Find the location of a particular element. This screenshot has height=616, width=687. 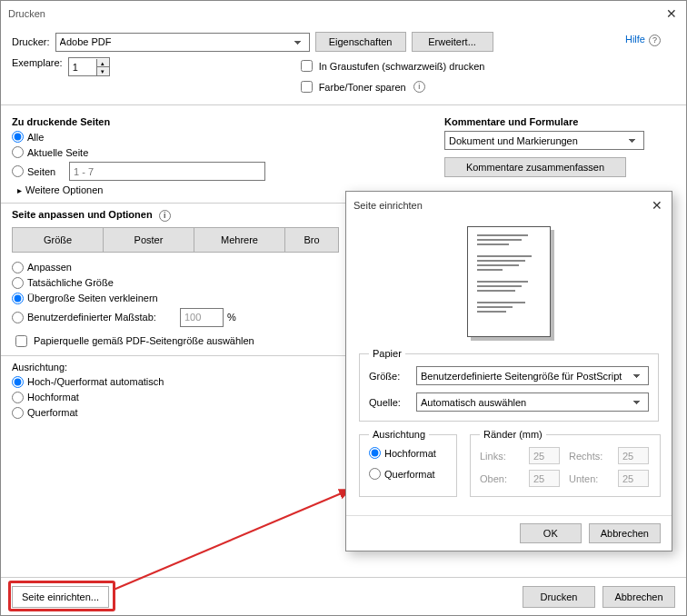

paper-source-select: Automatisch auswählen is located at coordinates (533, 402).